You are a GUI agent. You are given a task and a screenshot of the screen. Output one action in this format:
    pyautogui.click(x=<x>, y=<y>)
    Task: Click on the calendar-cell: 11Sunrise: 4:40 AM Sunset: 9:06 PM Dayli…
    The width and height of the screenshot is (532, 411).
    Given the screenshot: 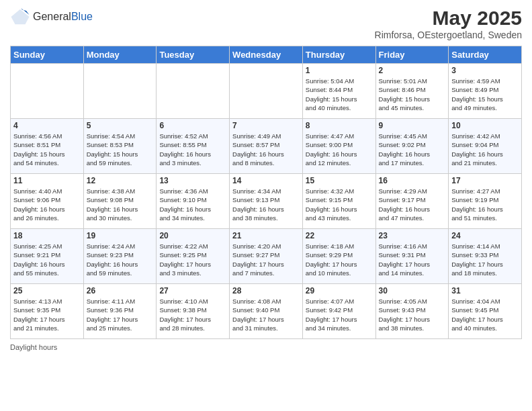 What is the action you would take?
    pyautogui.click(x=47, y=201)
    